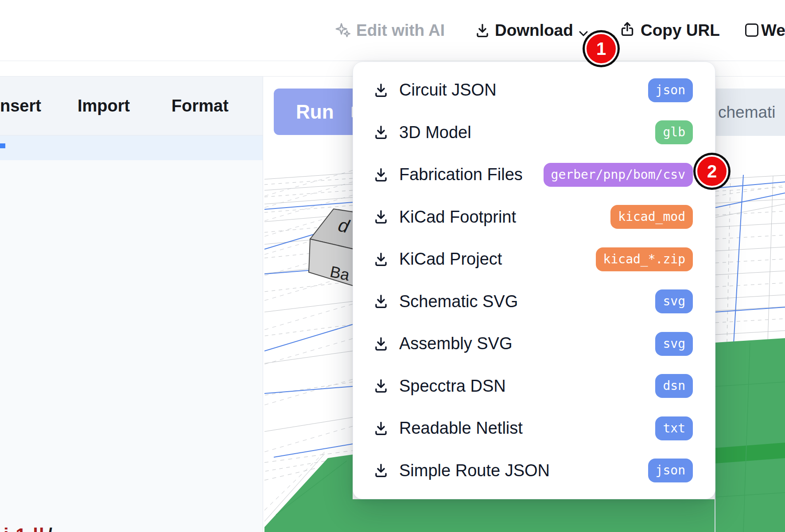  What do you see at coordinates (315, 112) in the screenshot?
I see `run-button-label: Run` at bounding box center [315, 112].